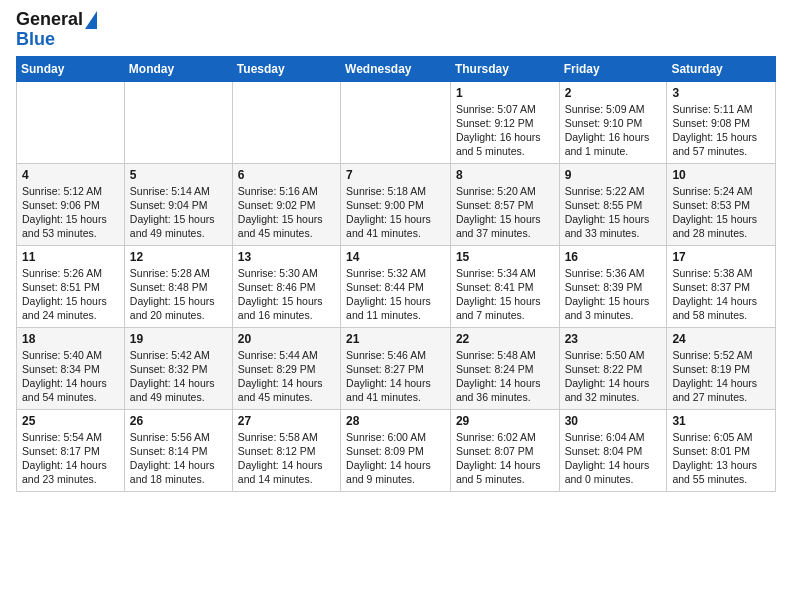  Describe the element at coordinates (178, 421) in the screenshot. I see `day-number: 26` at that location.